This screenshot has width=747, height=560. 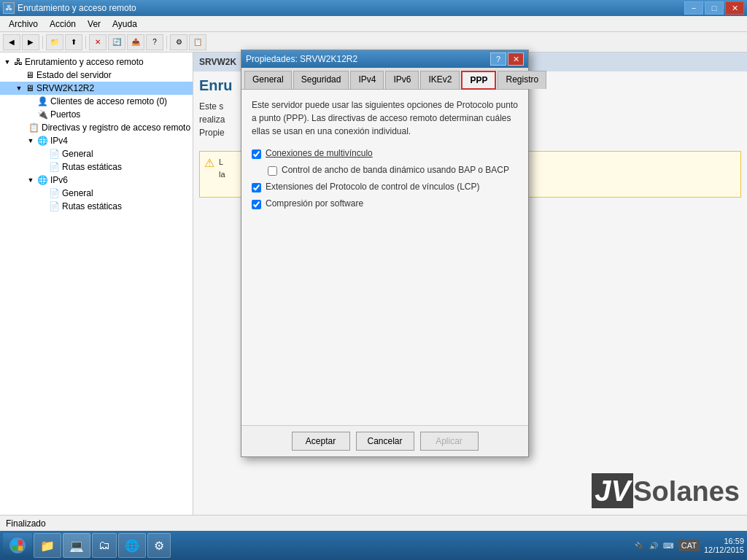 What do you see at coordinates (23, 24) in the screenshot?
I see `menu-archivo: Archivo` at bounding box center [23, 24].